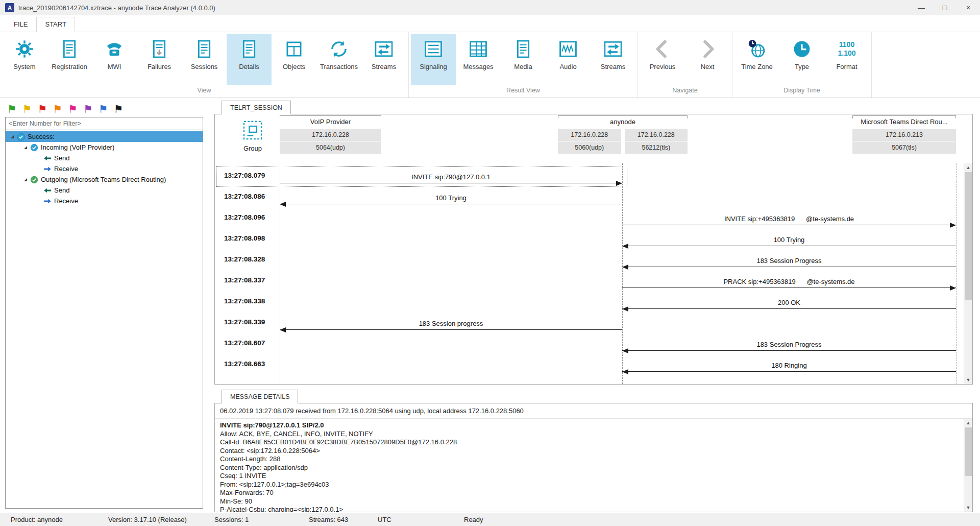 This screenshot has height=526, width=980. Describe the element at coordinates (589, 344) in the screenshot. I see `message-row: 13:27:08.607183 Session Progress` at that location.